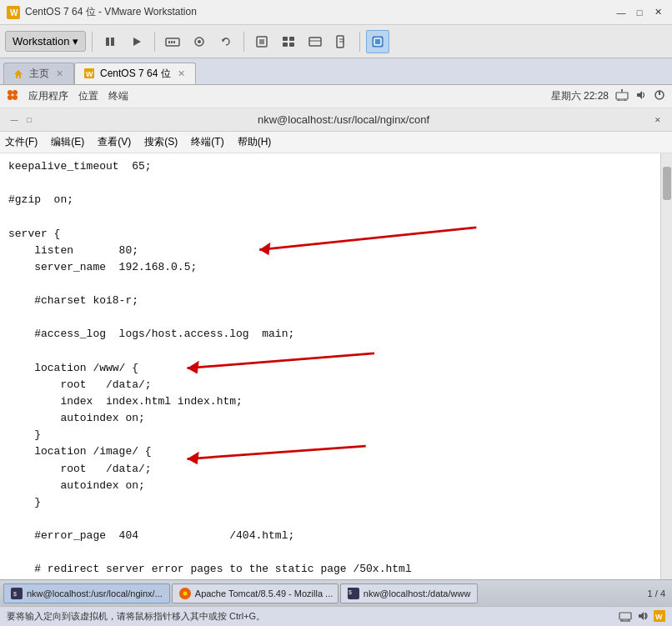  What do you see at coordinates (659, 593) in the screenshot?
I see `taskbar-page-indicator: 1 / 4` at bounding box center [659, 593].